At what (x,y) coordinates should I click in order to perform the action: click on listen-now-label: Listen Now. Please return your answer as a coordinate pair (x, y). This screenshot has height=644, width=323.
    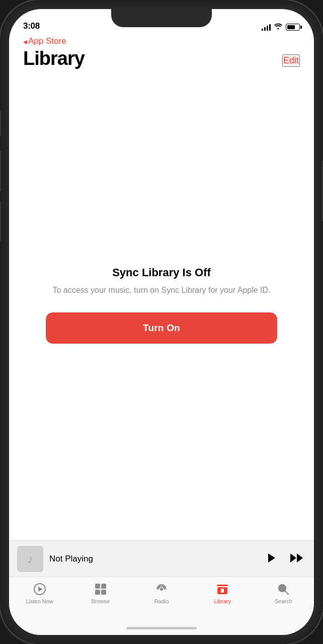
    Looking at the image, I should click on (39, 601).